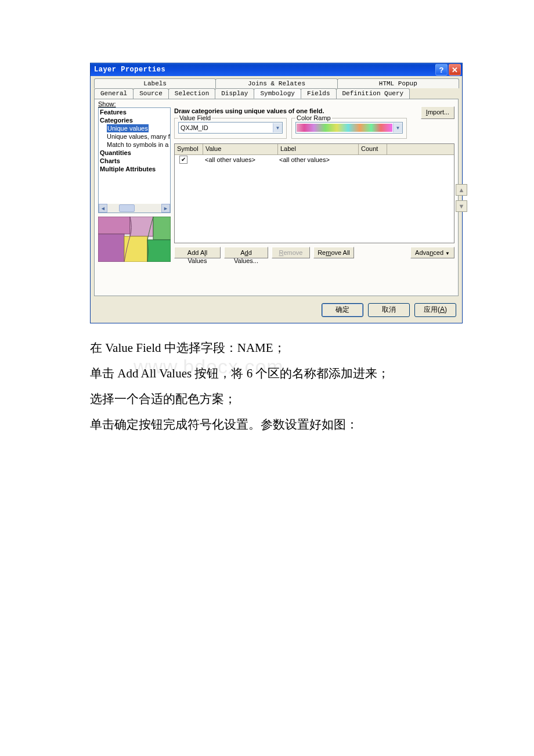 This screenshot has height=756, width=534. Describe the element at coordinates (240, 160) in the screenshot. I see `row-value: <all other values>` at that location.